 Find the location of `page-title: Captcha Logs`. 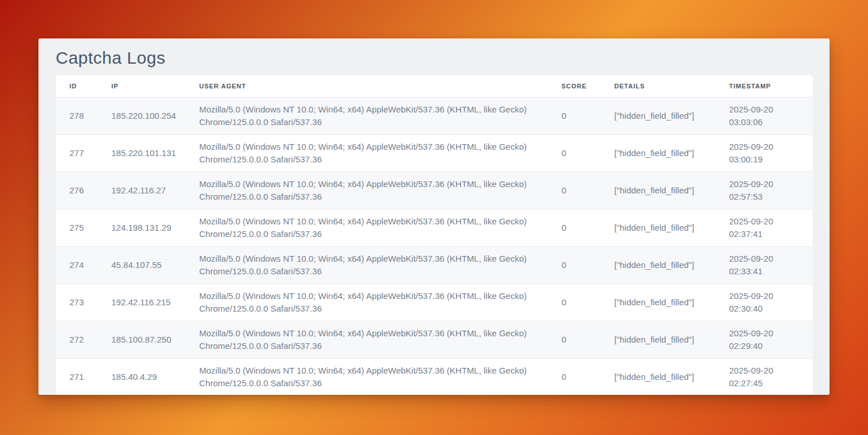

page-title: Captcha Logs is located at coordinates (434, 53).